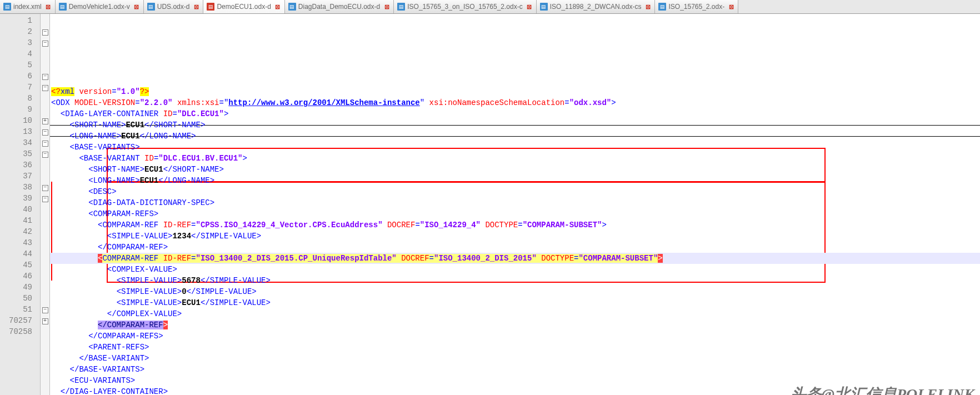  I want to click on tab-demoecu1-odx-d: ▤DemoECU1.odx-d⊠, so click(244, 7).